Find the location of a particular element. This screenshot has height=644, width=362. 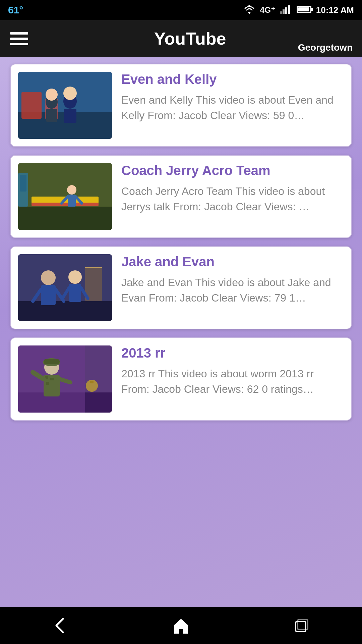

status-icons: 4G⁺ 10:12 AM is located at coordinates (299, 10).